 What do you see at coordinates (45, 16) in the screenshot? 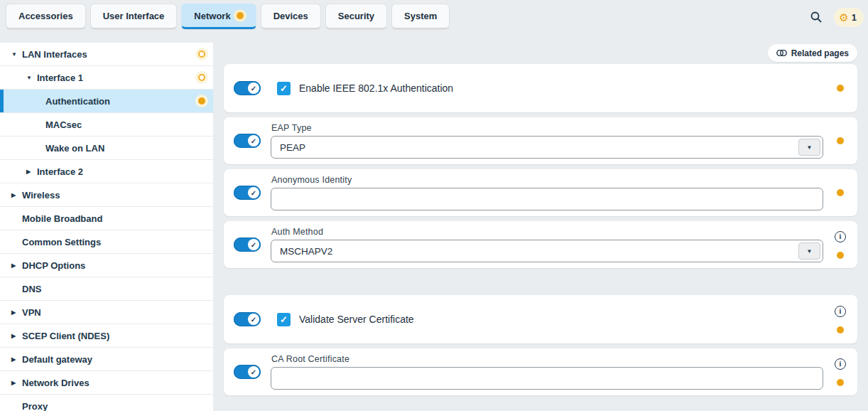
I see `tab-label: Accessories` at bounding box center [45, 16].